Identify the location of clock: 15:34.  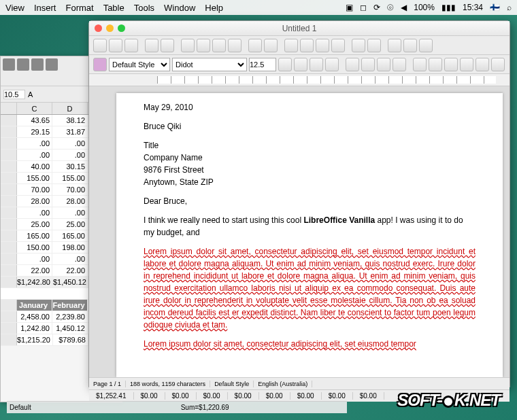
(473, 7).